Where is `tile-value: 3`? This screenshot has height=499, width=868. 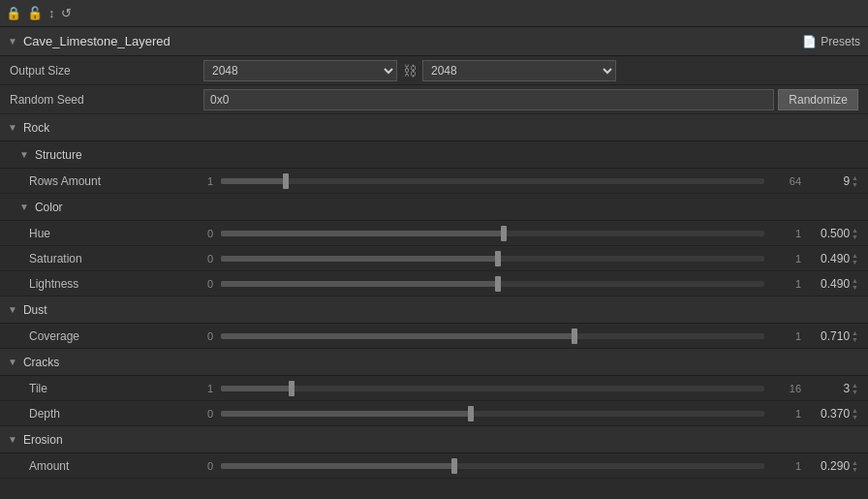
tile-value: 3 is located at coordinates (825, 389).